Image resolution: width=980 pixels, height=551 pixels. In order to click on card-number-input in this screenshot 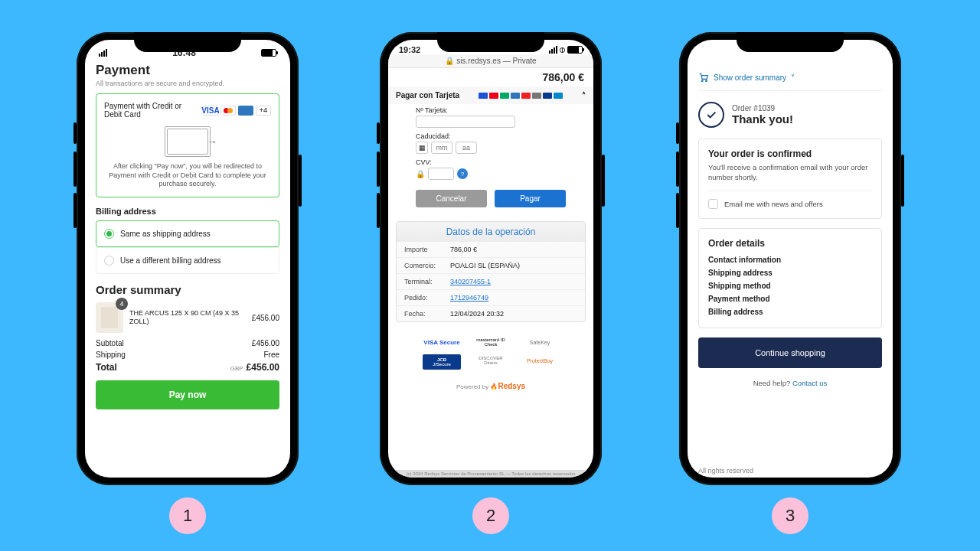, I will do `click(466, 122)`.